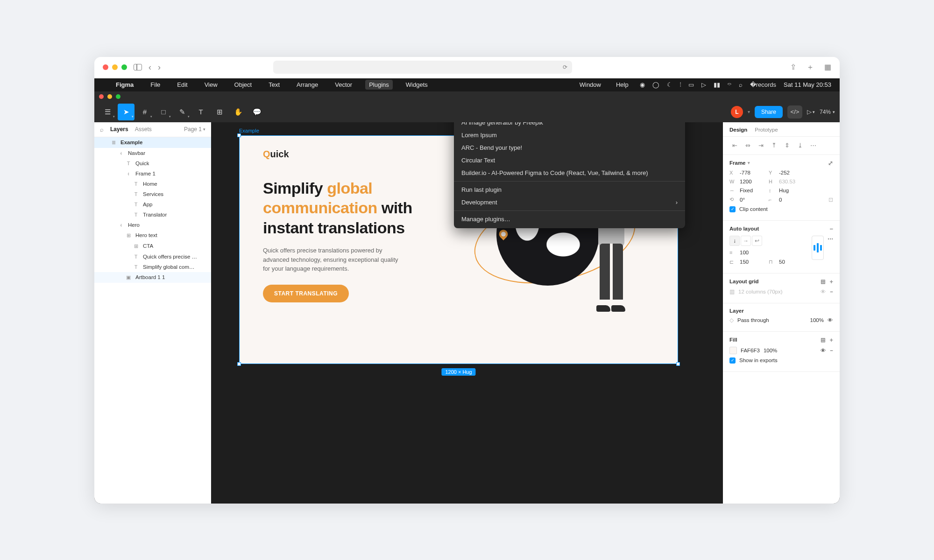 The width and height of the screenshot is (934, 560). I want to click on blend-mode-select: Pass through, so click(753, 320).